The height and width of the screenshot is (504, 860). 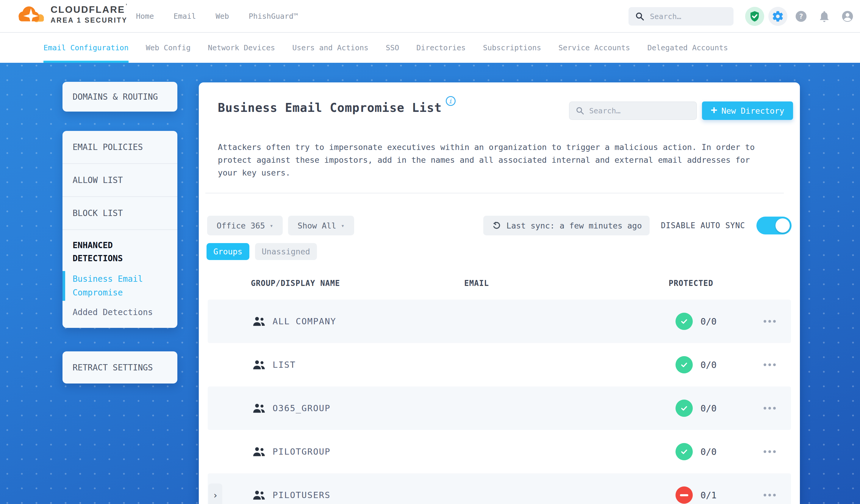 What do you see at coordinates (496, 226) in the screenshot?
I see `refresh-icon` at bounding box center [496, 226].